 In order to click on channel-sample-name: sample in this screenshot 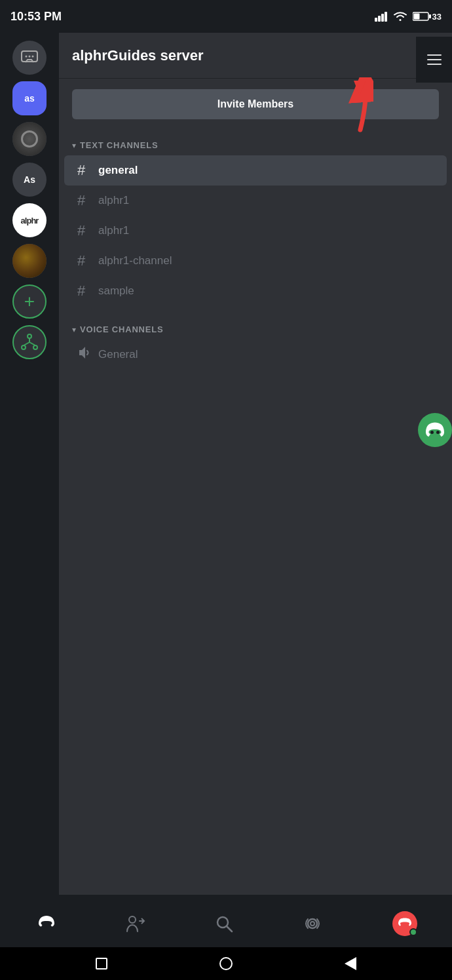, I will do `click(117, 291)`.